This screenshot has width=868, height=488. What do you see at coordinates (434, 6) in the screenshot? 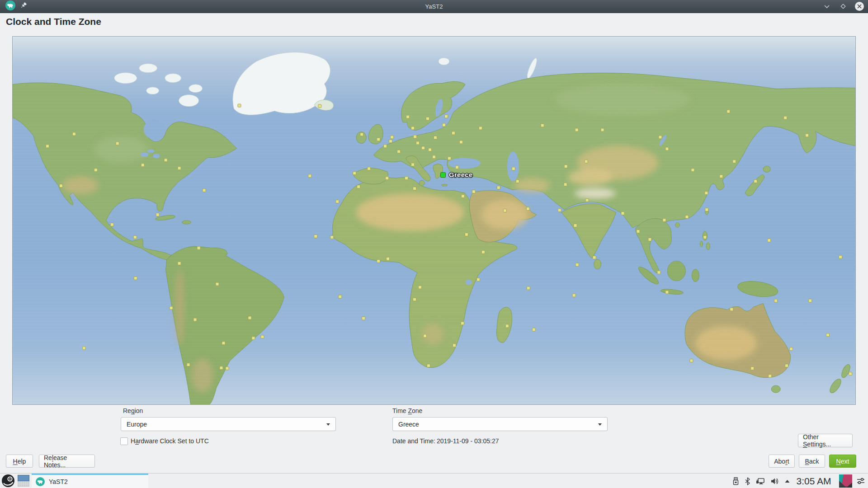
I see `window-title: YaST2` at bounding box center [434, 6].